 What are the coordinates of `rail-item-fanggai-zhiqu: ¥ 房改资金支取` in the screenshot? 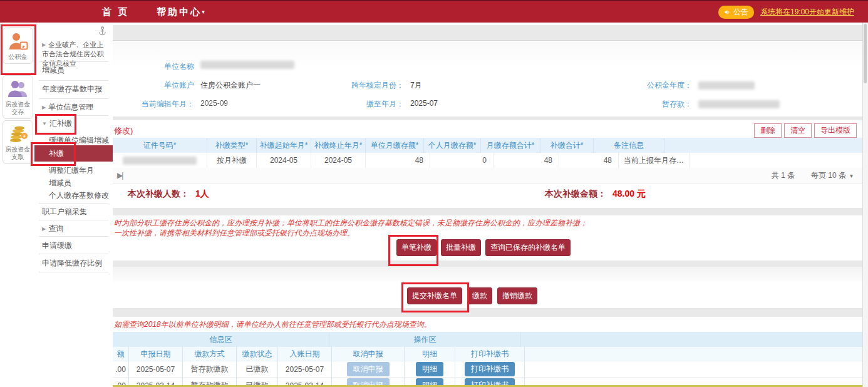 It's located at (18, 142).